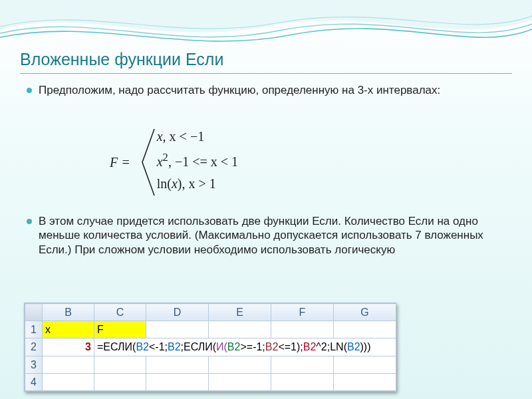 Image resolution: width=532 pixels, height=399 pixels. What do you see at coordinates (34, 365) in the screenshot?
I see `row-header: 3` at bounding box center [34, 365].